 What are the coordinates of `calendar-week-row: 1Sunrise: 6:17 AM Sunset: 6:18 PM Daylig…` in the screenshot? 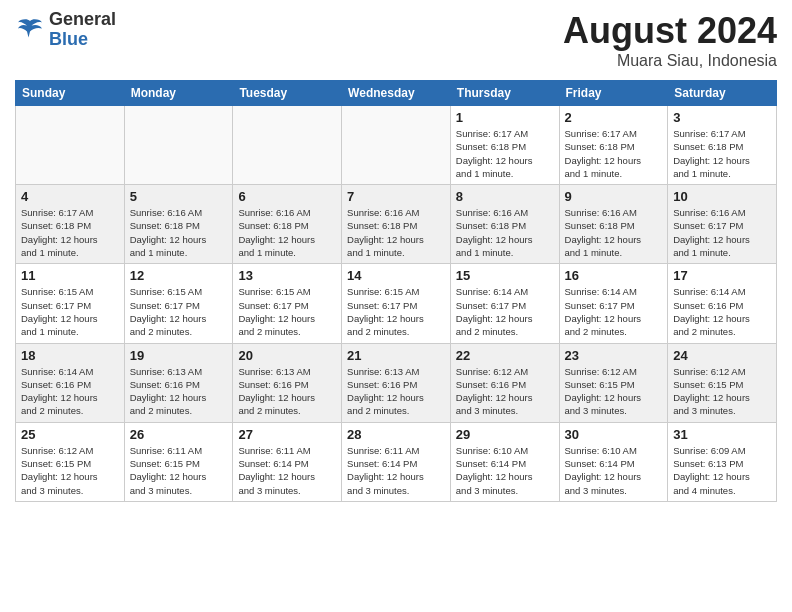 It's located at (396, 146).